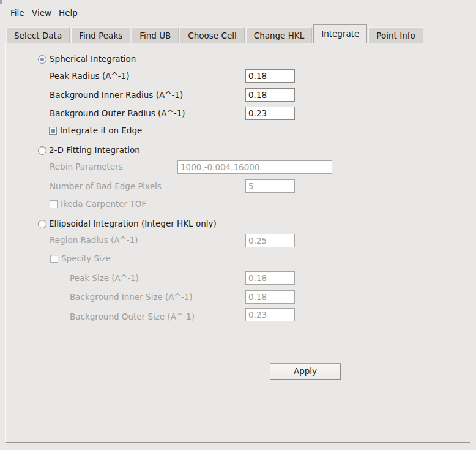  What do you see at coordinates (69, 13) in the screenshot?
I see `menu-help: Help` at bounding box center [69, 13].